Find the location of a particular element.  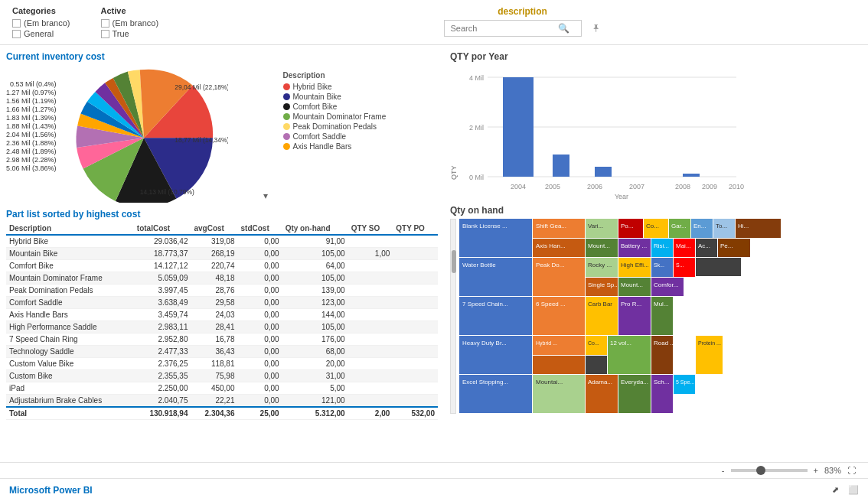

table-cell: Comfort Saddle is located at coordinates (70, 303).